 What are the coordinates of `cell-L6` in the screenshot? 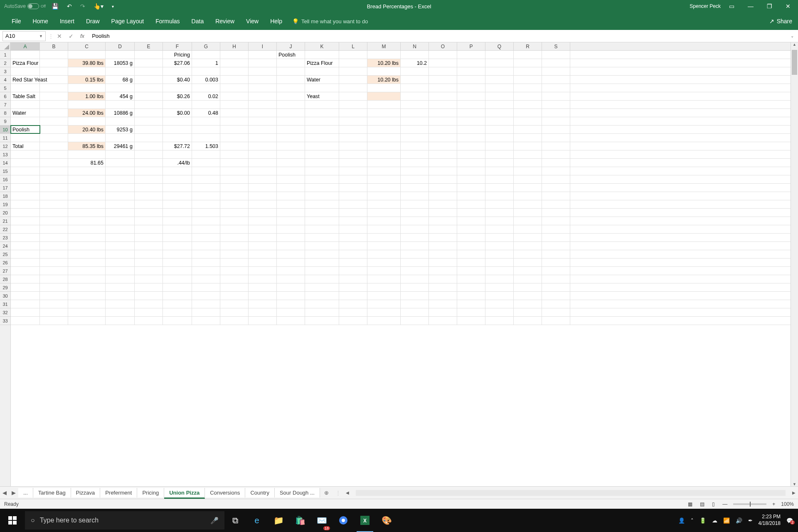 It's located at (353, 96).